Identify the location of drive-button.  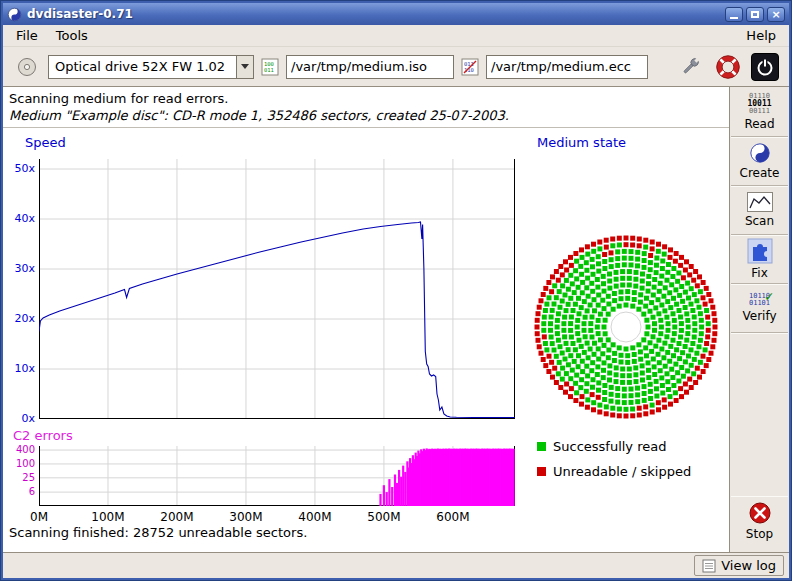
(27, 67).